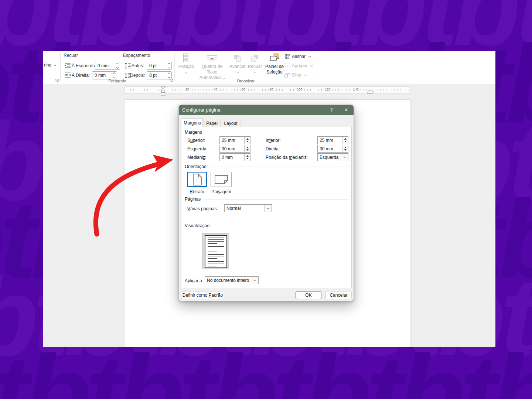 Image resolution: width=532 pixels, height=399 pixels. Describe the element at coordinates (197, 226) in the screenshot. I see `preview-section-label: Visualização` at that location.